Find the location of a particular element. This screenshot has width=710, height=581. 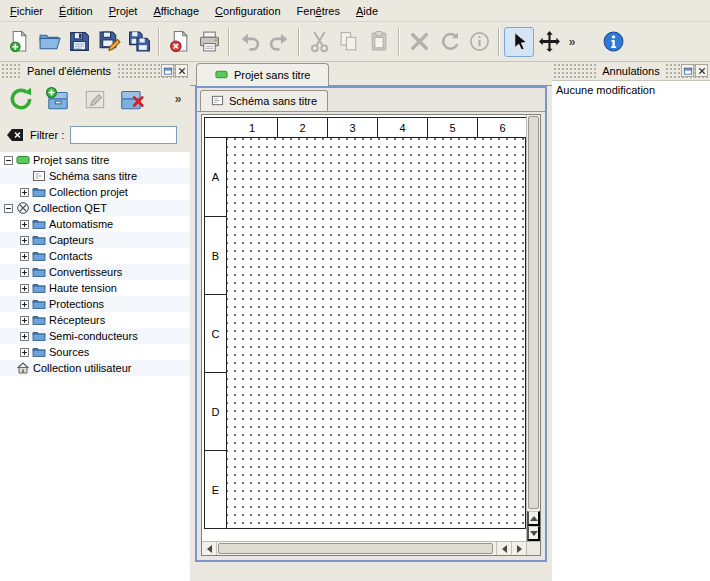

menu-affichage: Affichage is located at coordinates (176, 11).